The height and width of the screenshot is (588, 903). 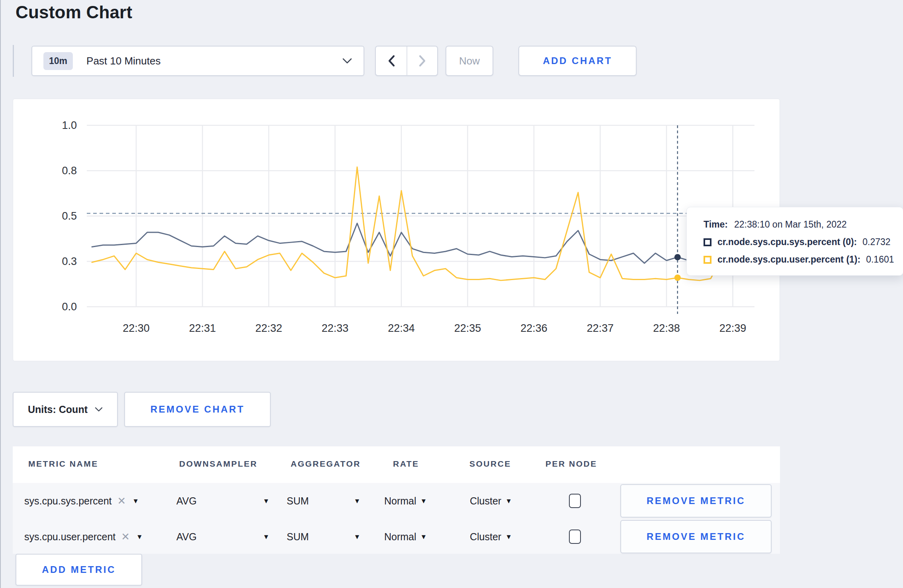 I want to click on table-row: sys.cpu.sys.percent ✕ ▼ AVG ▼ SUM ▼ Norm…, so click(x=397, y=501).